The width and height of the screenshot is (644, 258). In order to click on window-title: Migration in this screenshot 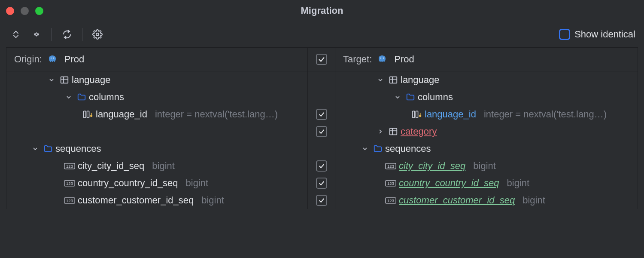, I will do `click(322, 11)`.